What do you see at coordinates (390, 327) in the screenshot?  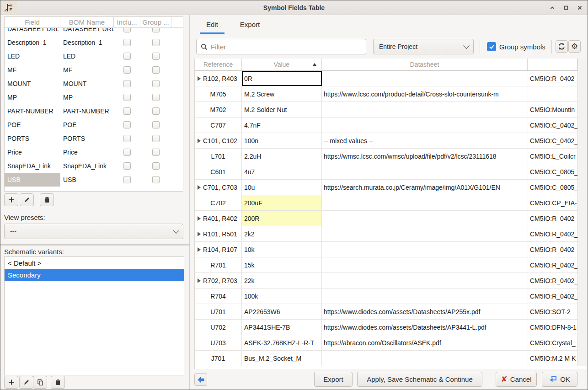 I see `symbol-row: U702AP3441SHE-7Bhttps://www.diodes.com/a…` at bounding box center [390, 327].